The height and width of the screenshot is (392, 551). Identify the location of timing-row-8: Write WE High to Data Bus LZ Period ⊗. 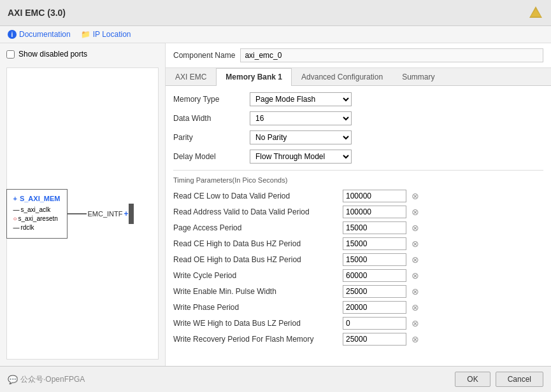
(358, 323).